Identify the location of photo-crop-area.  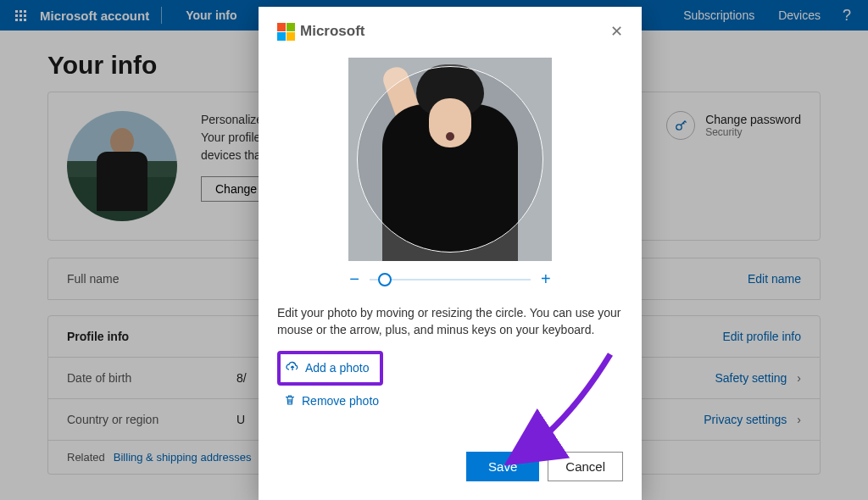
(450, 159).